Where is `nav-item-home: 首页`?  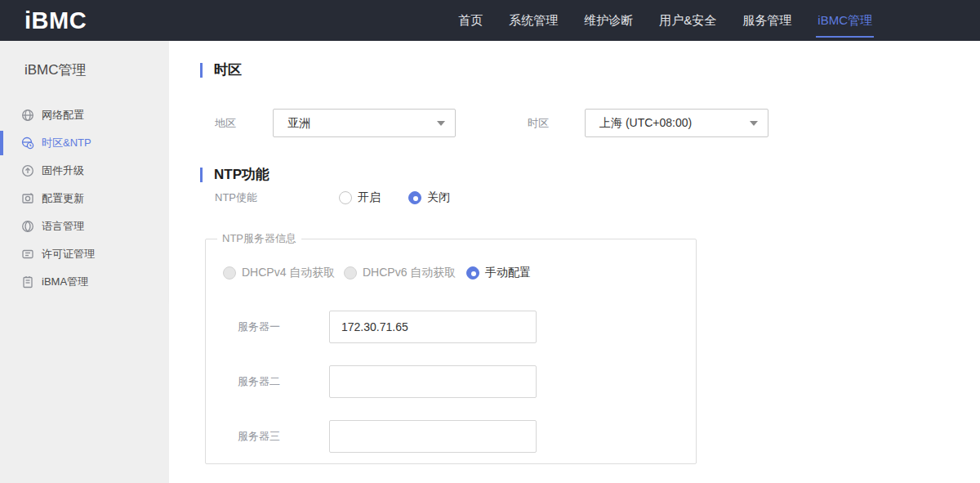 nav-item-home: 首页 is located at coordinates (470, 20).